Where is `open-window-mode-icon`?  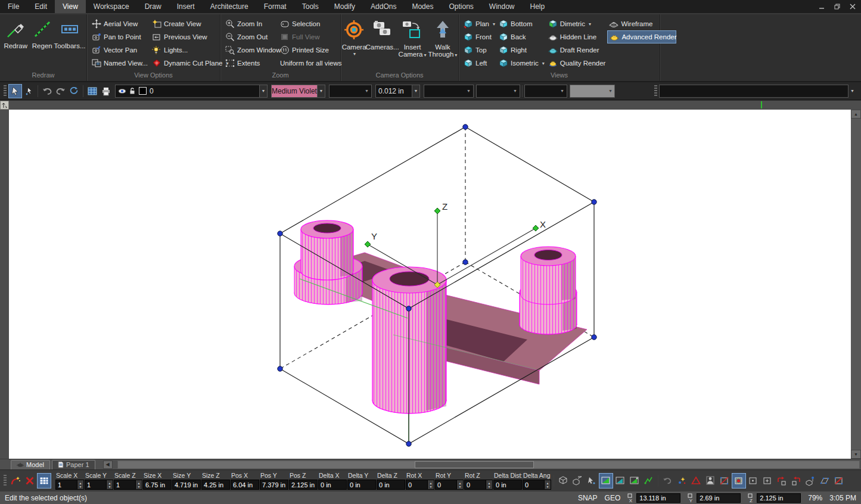 open-window-mode-icon is located at coordinates (606, 481).